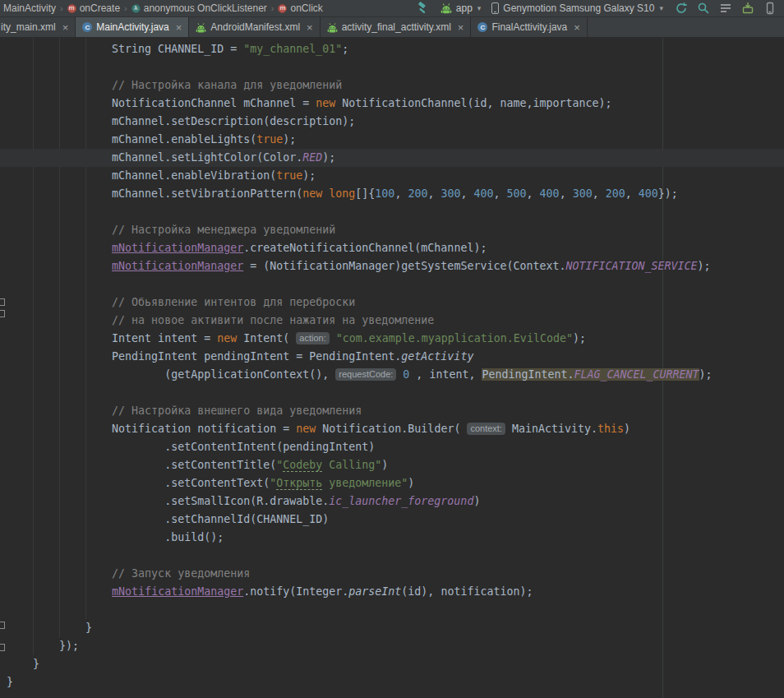 This screenshot has height=698, width=784. I want to click on tab-finalacttivity-java: CFinalActtivity.java×, so click(529, 27).